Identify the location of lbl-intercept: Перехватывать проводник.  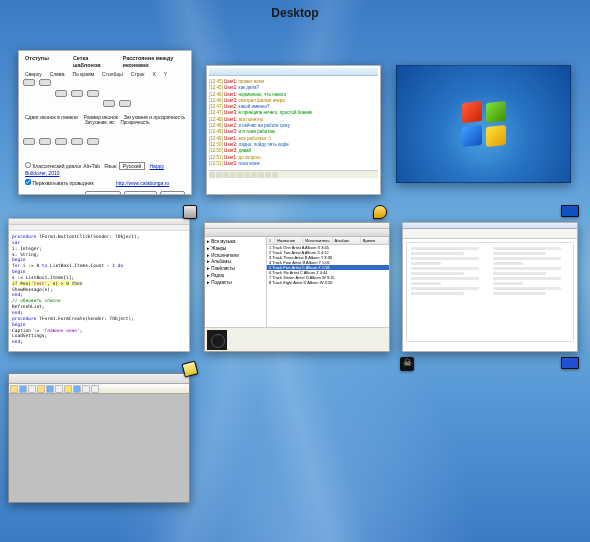
(62, 183).